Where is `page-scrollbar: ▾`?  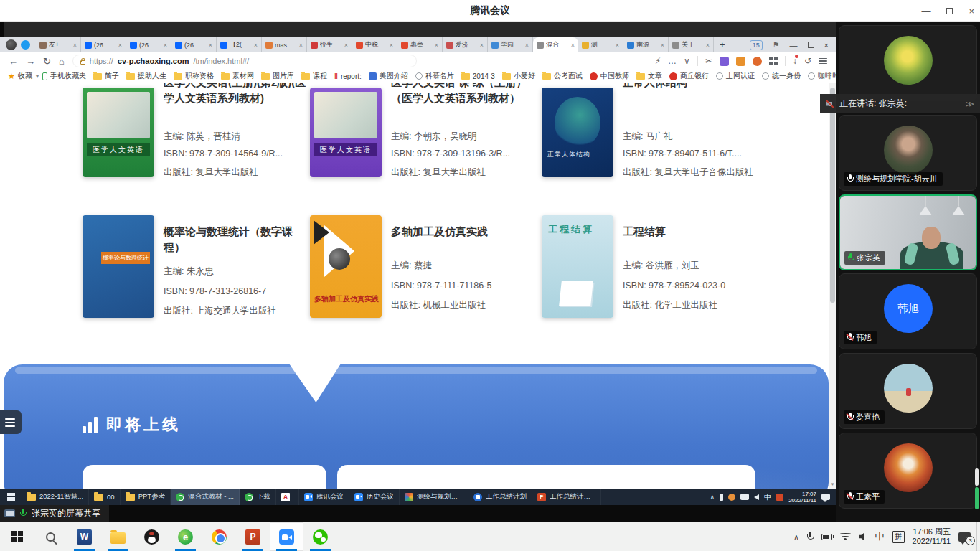 page-scrollbar: ▾ is located at coordinates (832, 286).